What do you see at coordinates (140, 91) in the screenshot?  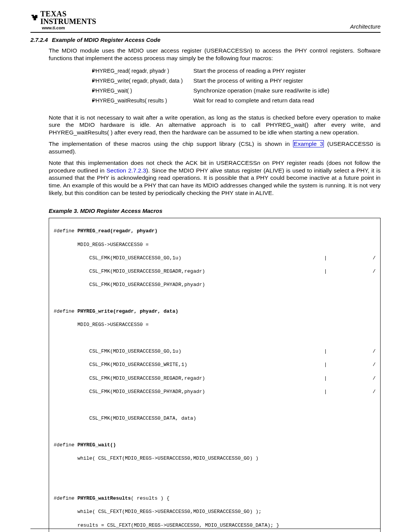 I see `macro-name: PHYREG_wait( )` at bounding box center [140, 91].